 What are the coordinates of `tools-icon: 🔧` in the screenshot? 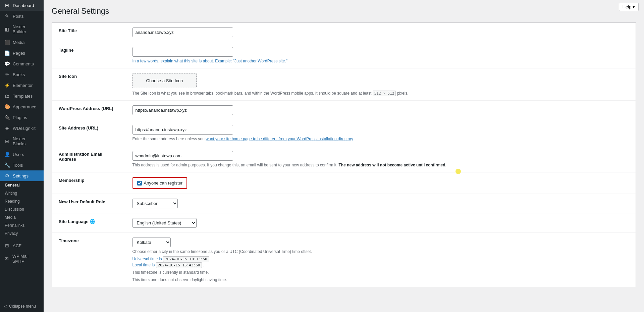 It's located at (7, 165).